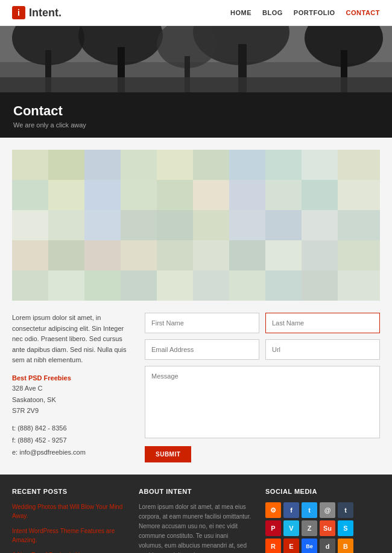 The height and width of the screenshot is (553, 392). What do you see at coordinates (72, 400) in the screenshot?
I see `address: 328 Ave C Saskatoon, SK S7R 2V9` at bounding box center [72, 400].